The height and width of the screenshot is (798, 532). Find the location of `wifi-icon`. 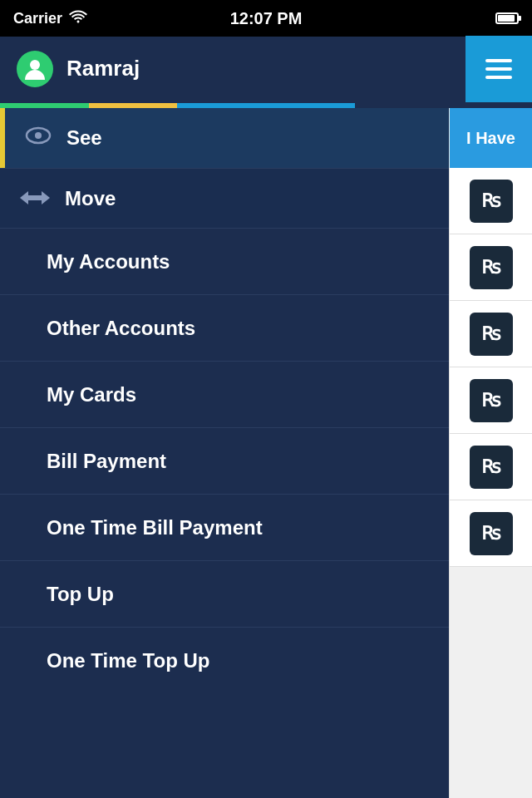

wifi-icon is located at coordinates (78, 18).